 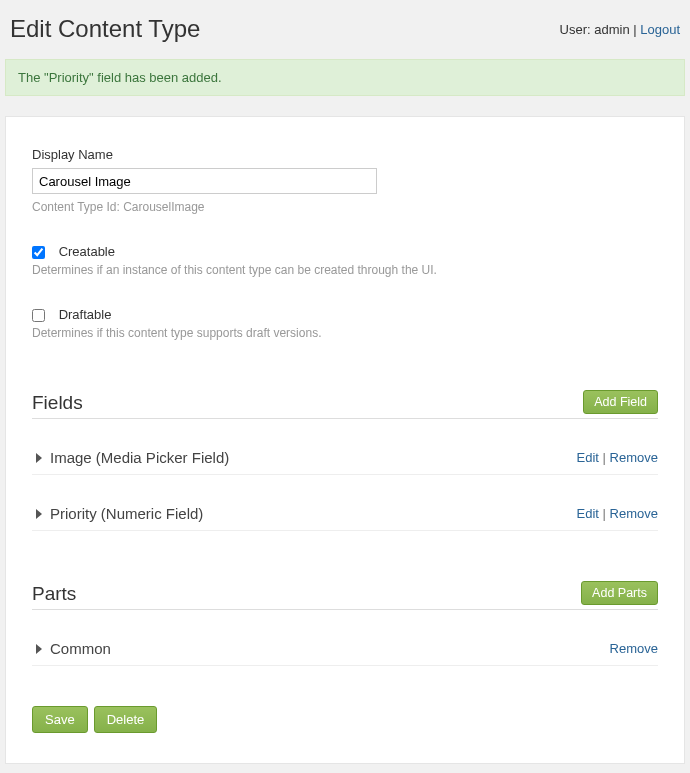 What do you see at coordinates (620, 30) in the screenshot?
I see `user-area: User: admin | Logout` at bounding box center [620, 30].